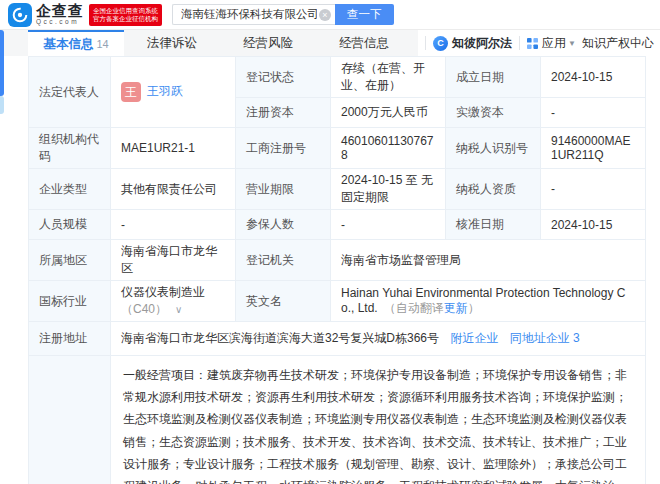 The image size is (660, 484). What do you see at coordinates (364, 14) in the screenshot?
I see `search-button: 查一下` at bounding box center [364, 14].